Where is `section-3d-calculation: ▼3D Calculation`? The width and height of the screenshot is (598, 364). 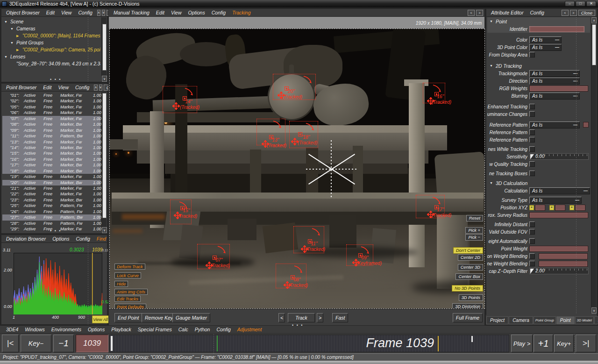
section-3d-calculation: ▼3D Calculation is located at coordinates (539, 183).